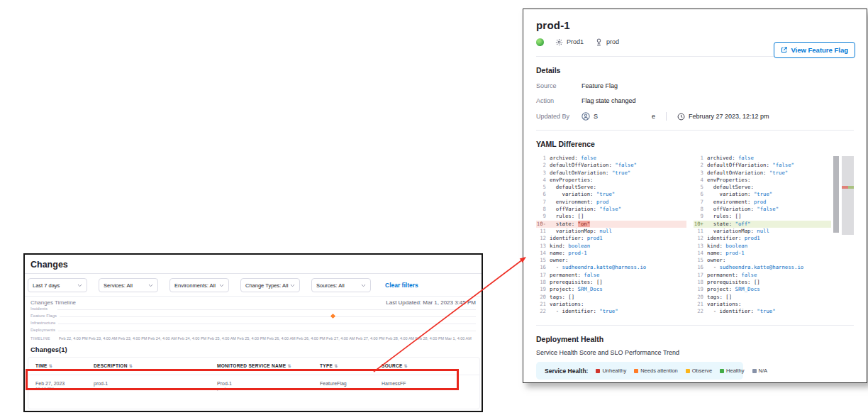 The image size is (868, 420). Describe the element at coordinates (543, 267) in the screenshot. I see `line-number: 16` at that location.